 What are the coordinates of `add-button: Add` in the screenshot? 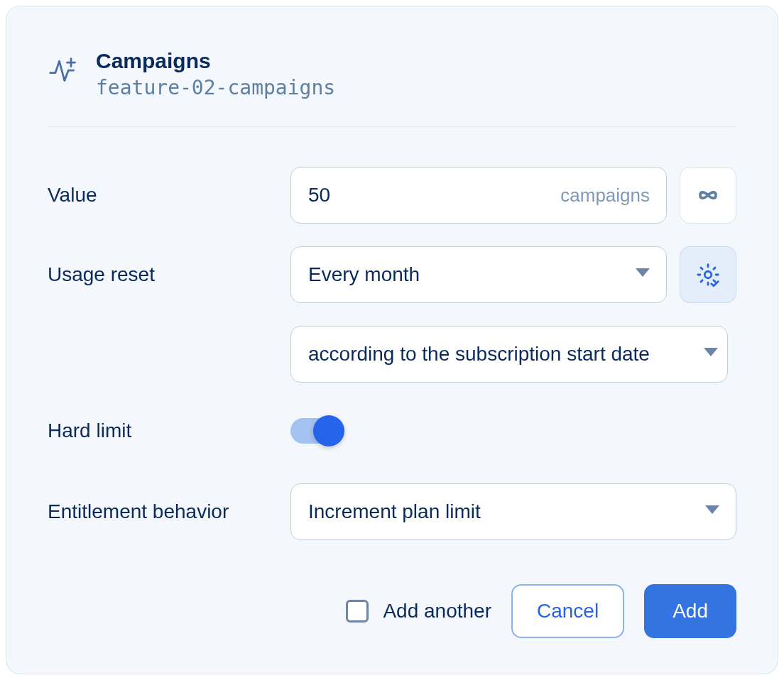 It's located at (690, 611).